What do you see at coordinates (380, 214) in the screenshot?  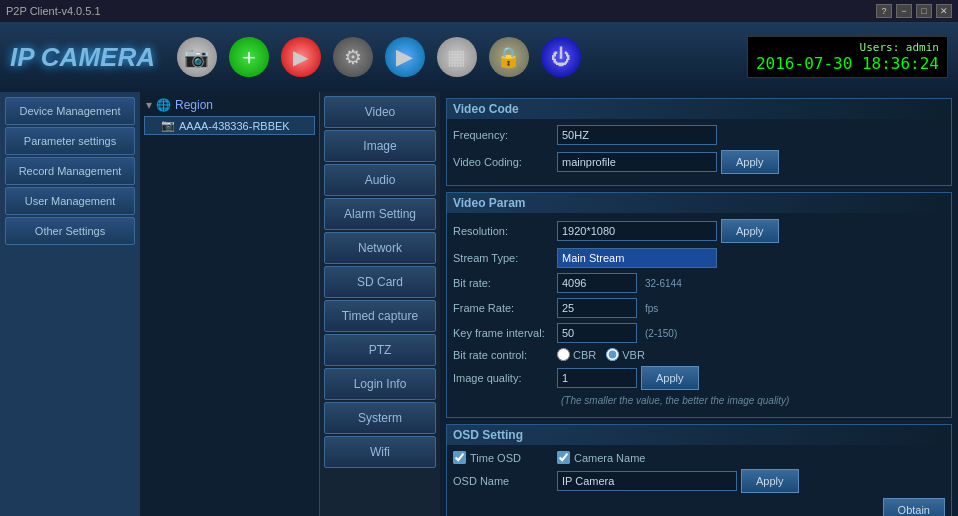 I see `tab-alarm-setting: Alarm Setting` at bounding box center [380, 214].